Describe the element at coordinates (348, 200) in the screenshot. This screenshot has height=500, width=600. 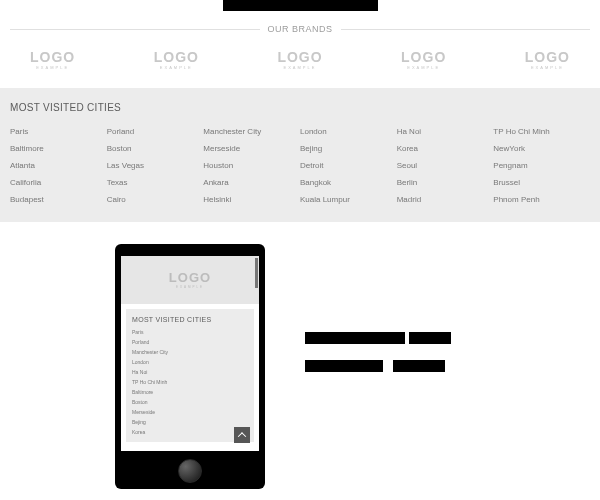
I see `city-link: Kuala Lumpur` at that location.